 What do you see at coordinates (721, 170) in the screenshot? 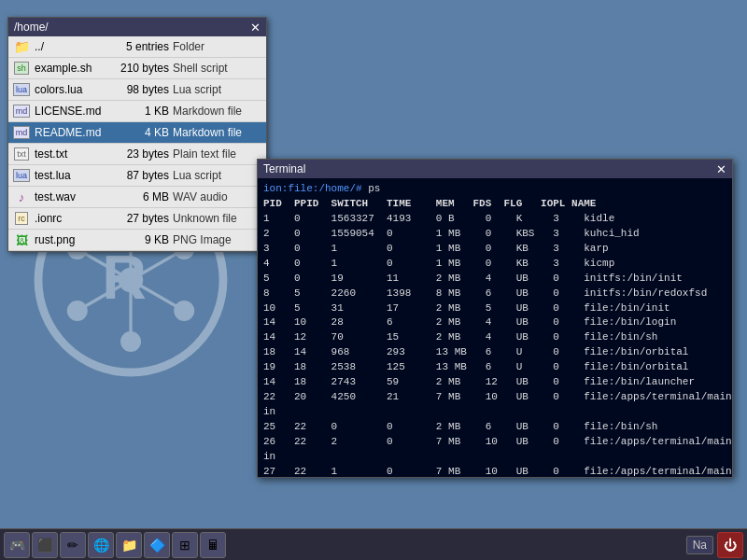
I see `terminal-close-button: ✕` at bounding box center [721, 170].